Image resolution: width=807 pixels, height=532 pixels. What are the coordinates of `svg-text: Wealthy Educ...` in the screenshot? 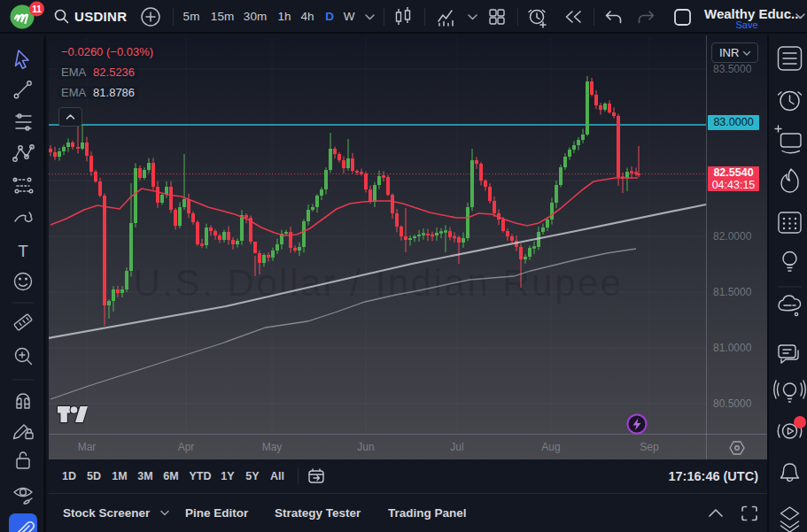 It's located at (753, 14).